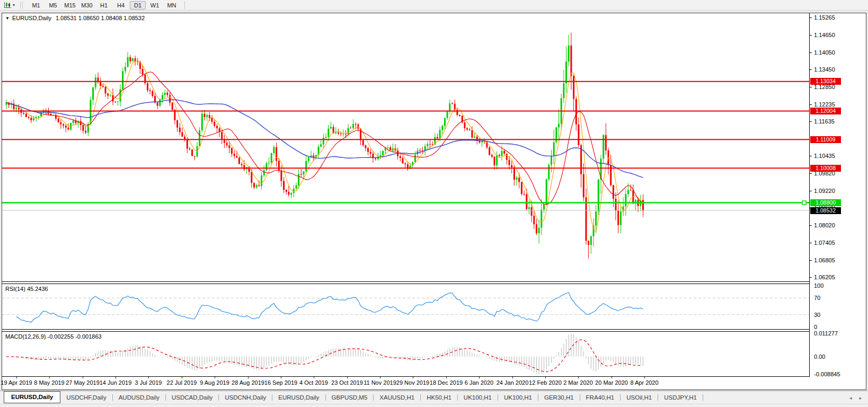  I want to click on price-axis-label: 1.06205, so click(825, 277).